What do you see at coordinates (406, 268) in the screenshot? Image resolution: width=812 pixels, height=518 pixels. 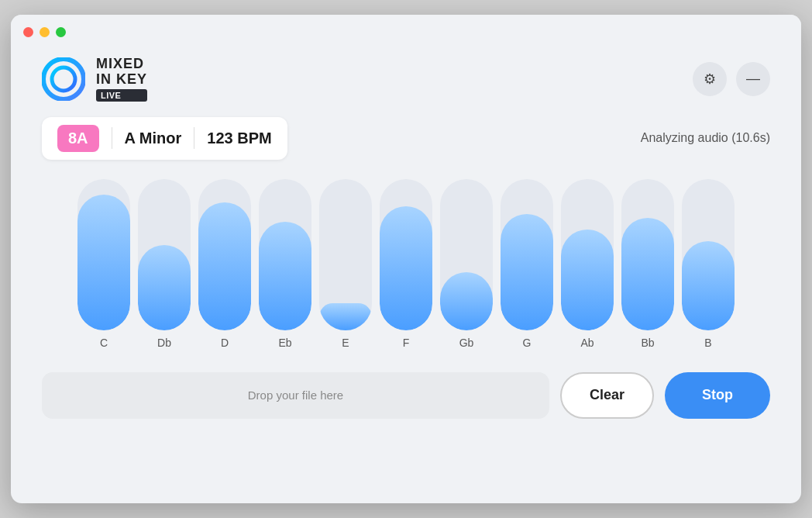 I see `chroma-fill-f` at bounding box center [406, 268].